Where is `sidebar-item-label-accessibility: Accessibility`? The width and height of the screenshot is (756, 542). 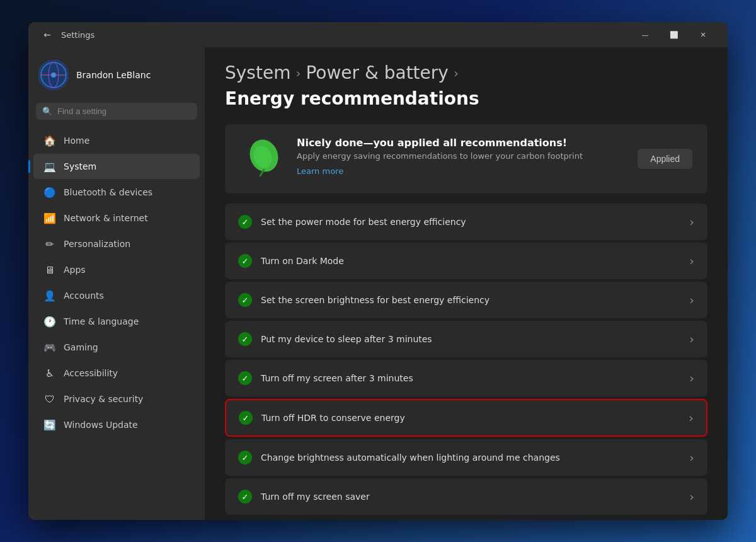 sidebar-item-label-accessibility: Accessibility is located at coordinates (91, 373).